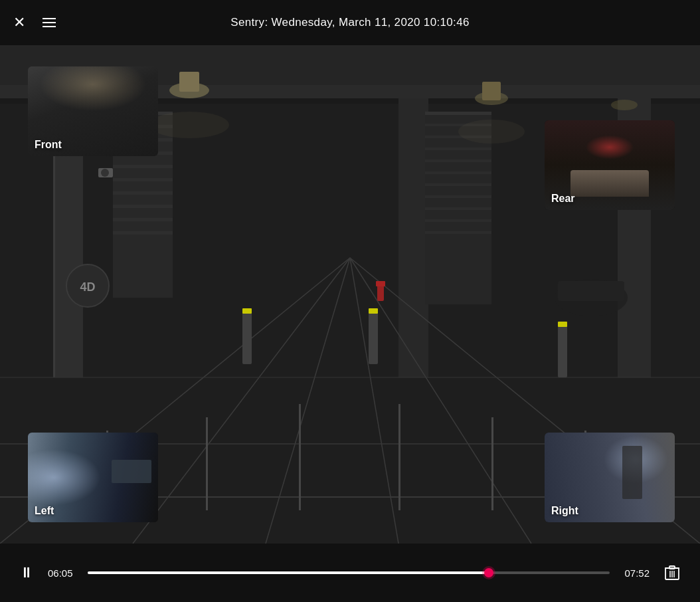  I want to click on total-time: 07:52, so click(635, 573).